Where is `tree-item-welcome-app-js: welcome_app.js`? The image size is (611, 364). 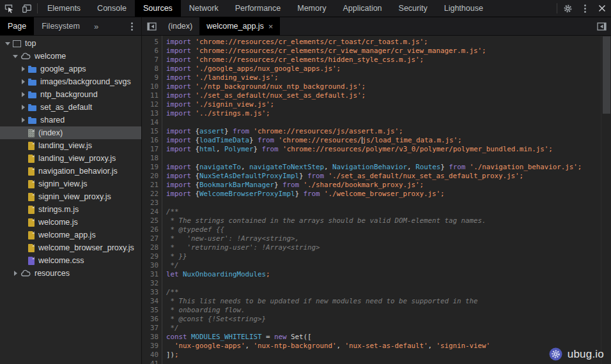
tree-item-welcome-app-js: welcome_app.js is located at coordinates (70, 235).